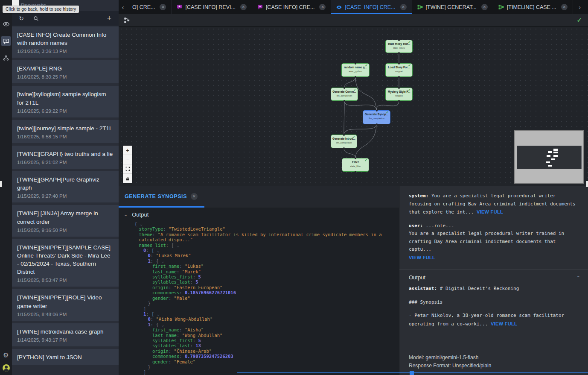 This screenshot has height=375, width=588. What do you see at coordinates (65, 77) in the screenshot?
I see `prompt-timestamp: 1/16/2025, 8:30:25 PM` at bounding box center [65, 77].